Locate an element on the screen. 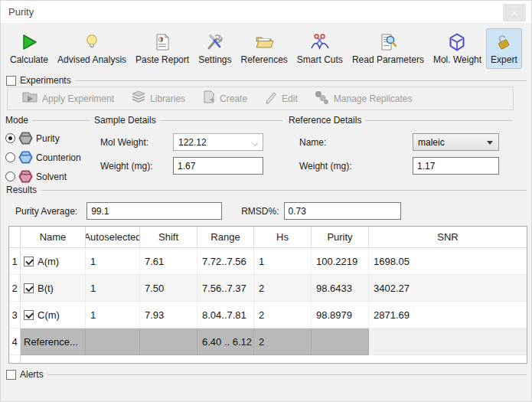  mode-option-purity: Purity is located at coordinates (47, 138).